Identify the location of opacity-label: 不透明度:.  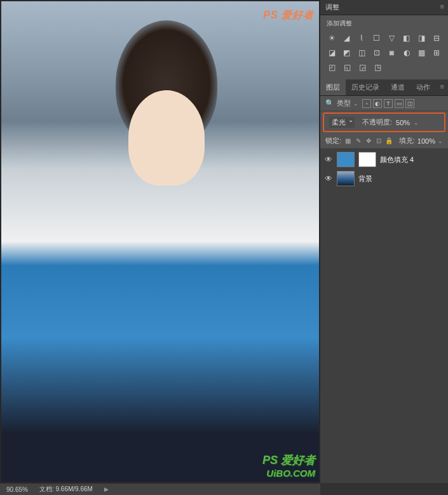
(377, 122).